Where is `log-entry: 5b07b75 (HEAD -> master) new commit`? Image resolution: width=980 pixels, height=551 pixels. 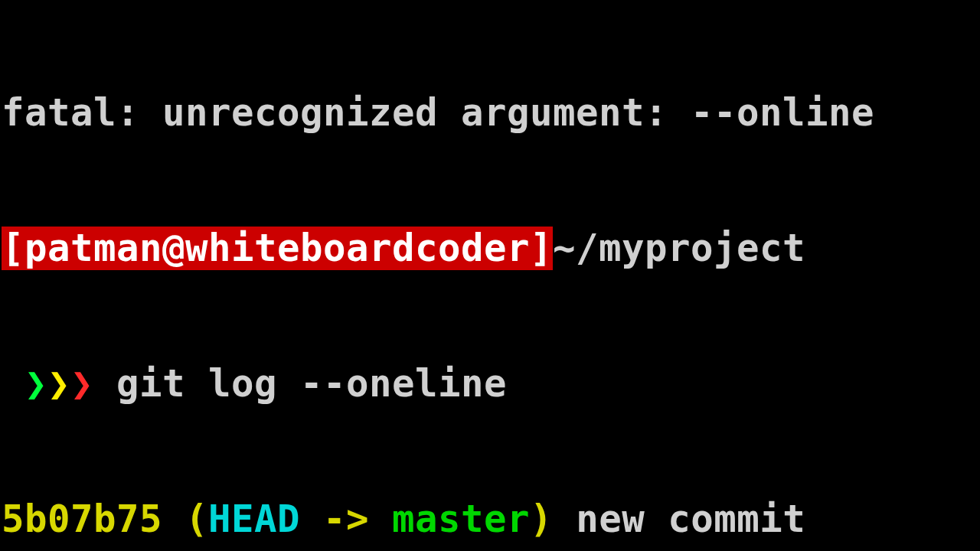
log-entry: 5b07b75 (HEAD -> master) new commit is located at coordinates (491, 519).